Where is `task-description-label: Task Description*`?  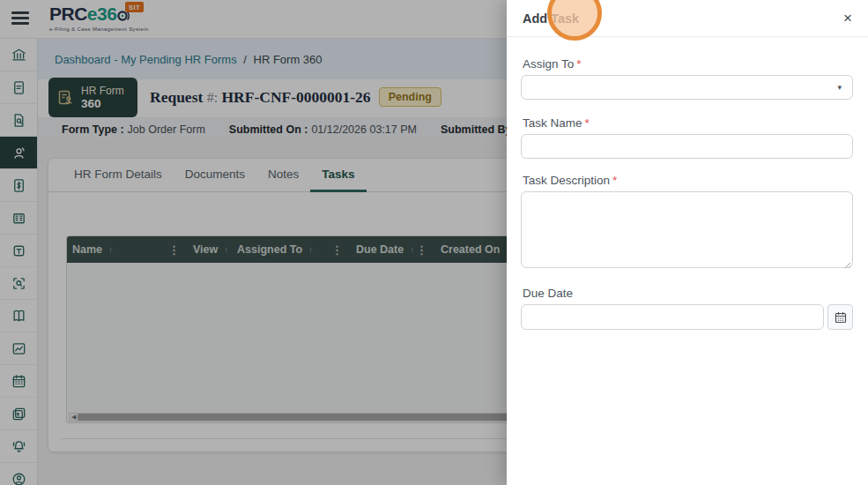
task-description-label: Task Description* is located at coordinates (687, 180).